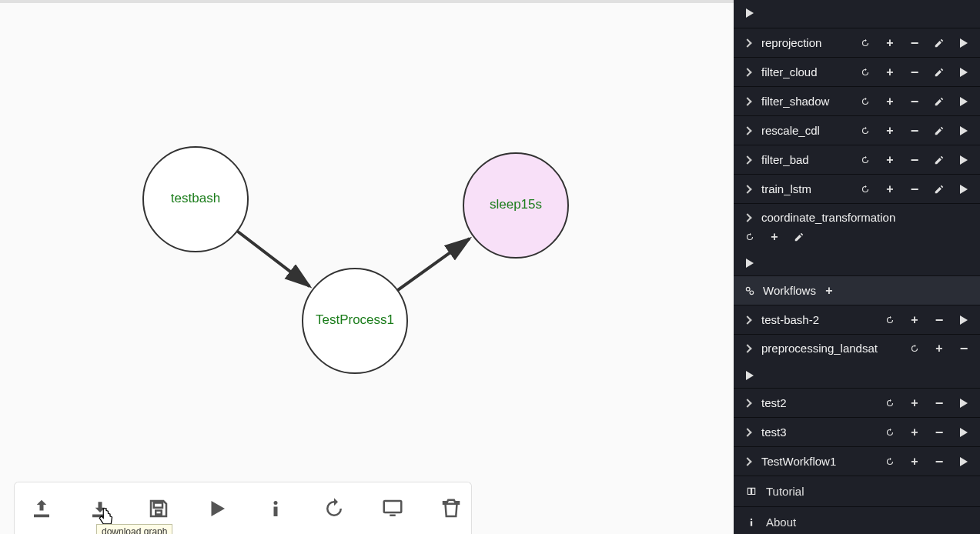  What do you see at coordinates (857, 72) in the screenshot?
I see `process-item-filter_cloud: filter_cloud+−` at bounding box center [857, 72].